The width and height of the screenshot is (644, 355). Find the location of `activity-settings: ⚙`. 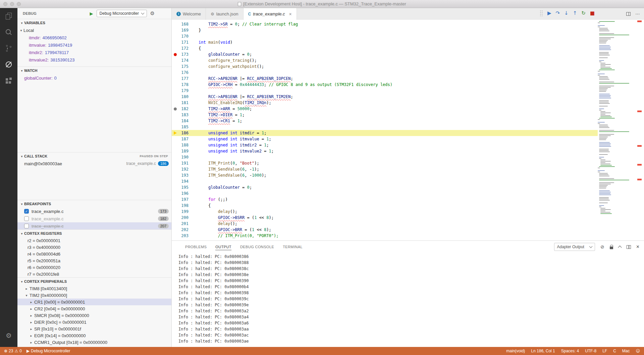

activity-settings: ⚙ is located at coordinates (9, 336).